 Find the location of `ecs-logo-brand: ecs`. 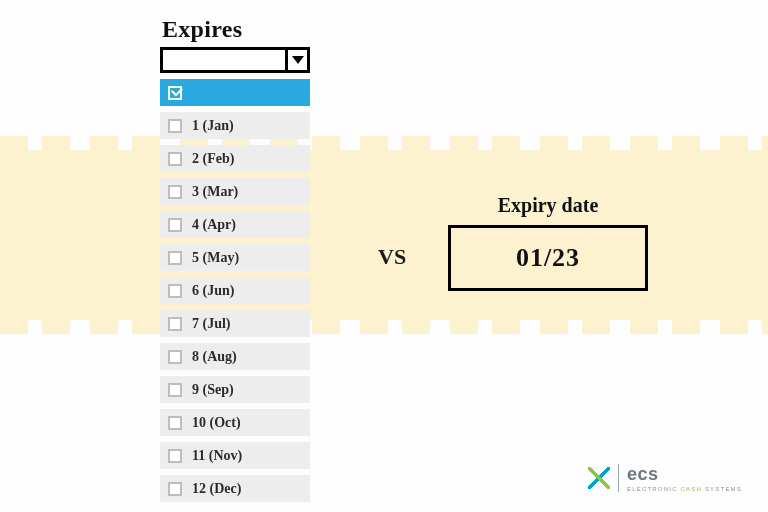

ecs-logo-brand: ecs is located at coordinates (684, 474).